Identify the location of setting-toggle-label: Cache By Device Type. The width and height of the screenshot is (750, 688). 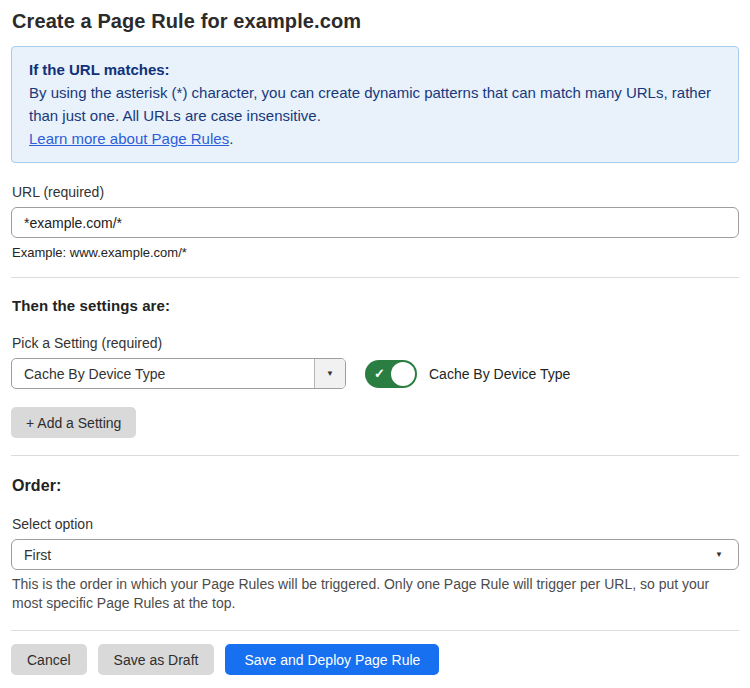
(500, 374).